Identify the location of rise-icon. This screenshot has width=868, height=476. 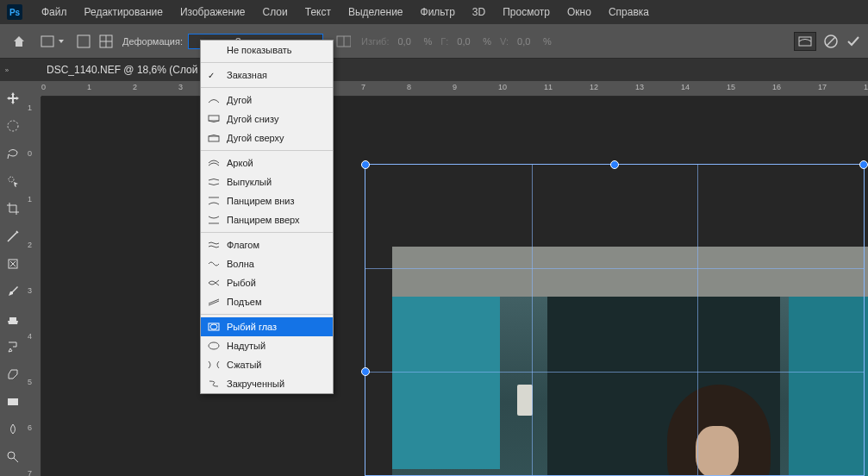
(214, 302).